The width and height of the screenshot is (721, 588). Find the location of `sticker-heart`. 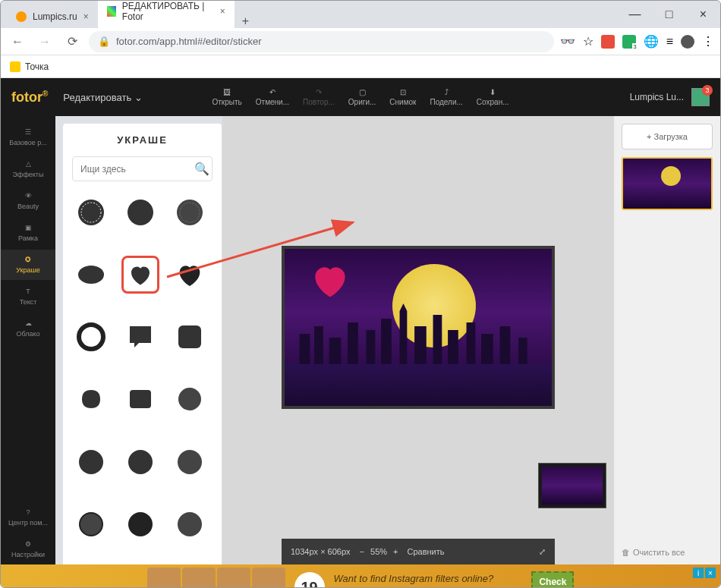

sticker-heart is located at coordinates (190, 275).